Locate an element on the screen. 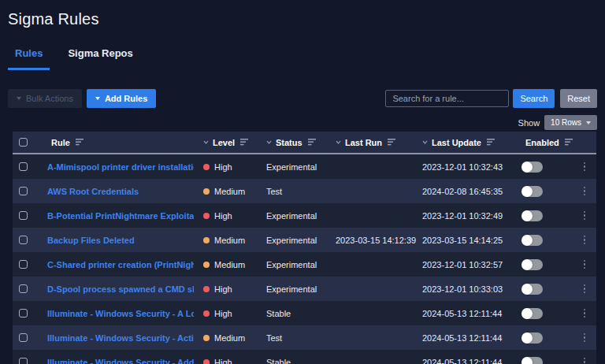 The height and width of the screenshot is (364, 605). table-row: Illuminate - Windows Security - Active D… is located at coordinates (304, 337).